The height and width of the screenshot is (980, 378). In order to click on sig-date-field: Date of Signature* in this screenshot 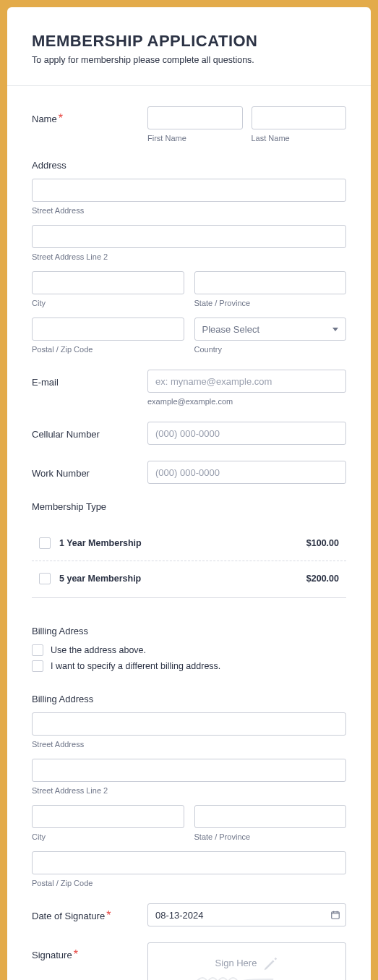, I will do `click(189, 915)`.